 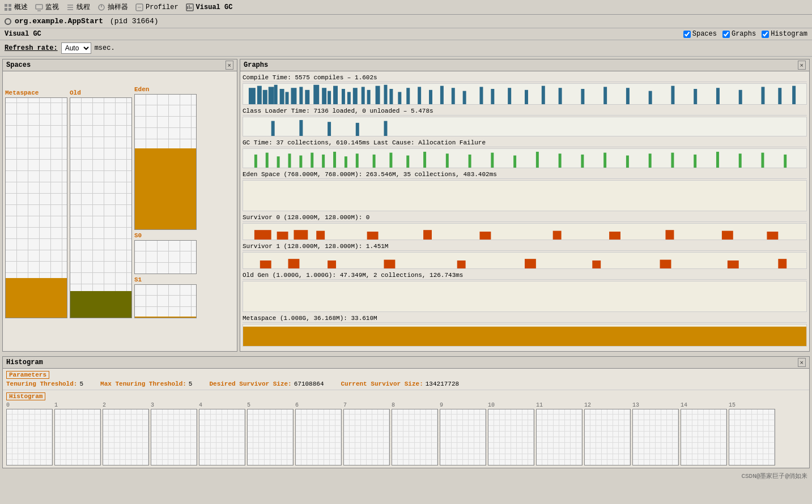 I want to click on toolbar-item-overview: 概述, so click(x=16, y=7).